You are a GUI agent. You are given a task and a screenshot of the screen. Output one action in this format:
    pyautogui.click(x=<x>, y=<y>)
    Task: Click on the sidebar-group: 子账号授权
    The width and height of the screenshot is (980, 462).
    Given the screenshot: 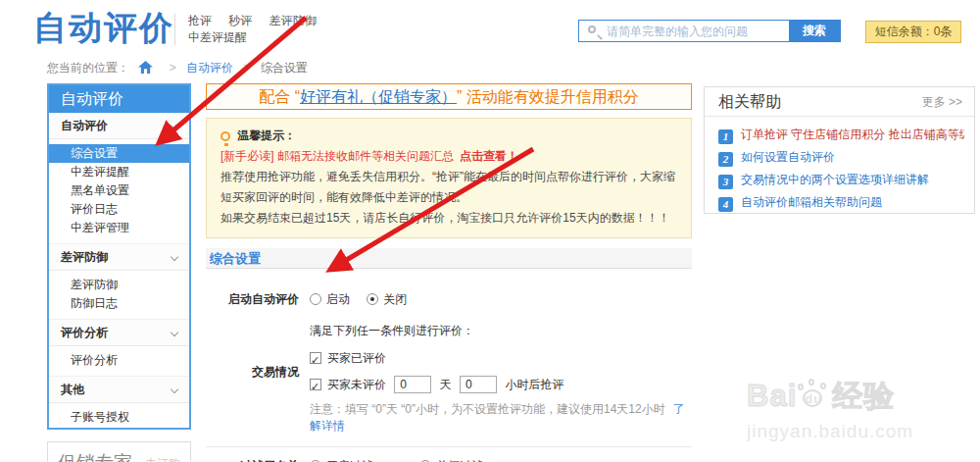 What is the action you would take?
    pyautogui.click(x=120, y=418)
    